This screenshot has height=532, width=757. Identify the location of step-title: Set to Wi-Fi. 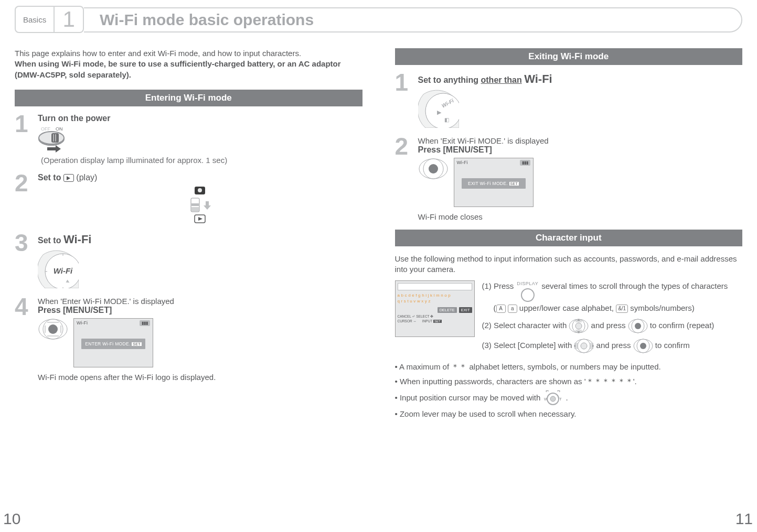
(200, 240).